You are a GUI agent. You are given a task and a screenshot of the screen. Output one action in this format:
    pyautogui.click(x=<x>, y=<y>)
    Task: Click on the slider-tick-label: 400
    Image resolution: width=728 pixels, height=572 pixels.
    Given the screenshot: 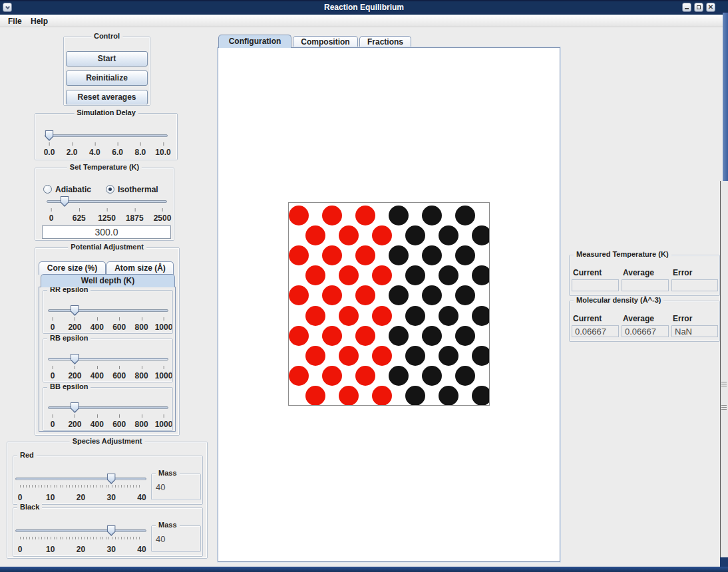 What is the action you would take?
    pyautogui.click(x=97, y=376)
    